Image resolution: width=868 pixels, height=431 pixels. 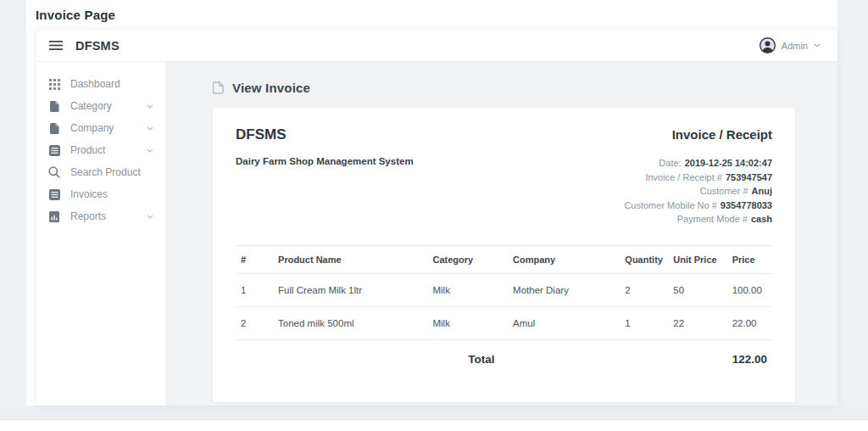 I want to click on sidebar-item-label: Search Product, so click(x=105, y=172).